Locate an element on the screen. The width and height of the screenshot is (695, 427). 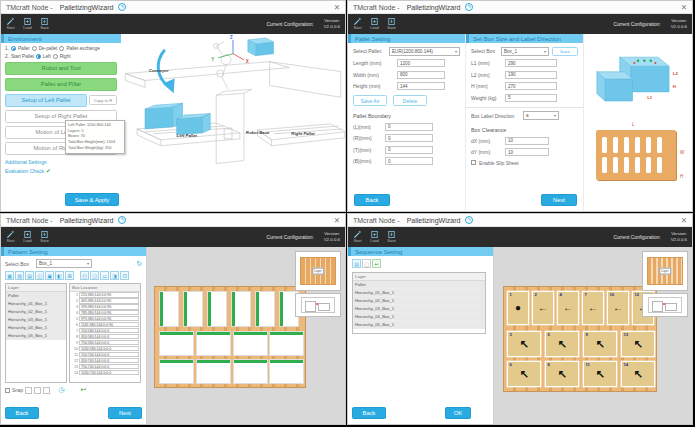
sequence-box: 13↖ is located at coordinates (638, 344).